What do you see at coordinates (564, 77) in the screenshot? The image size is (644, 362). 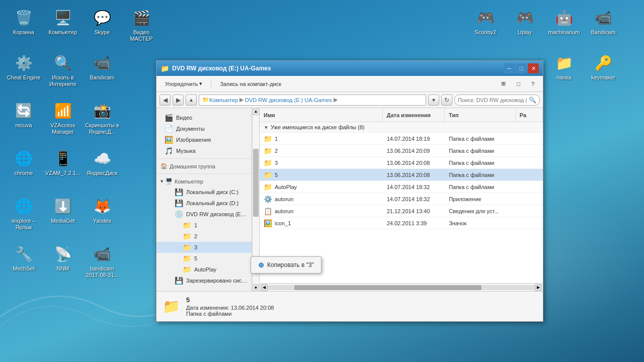 I see `folder-top-right-label: папка` at bounding box center [564, 77].